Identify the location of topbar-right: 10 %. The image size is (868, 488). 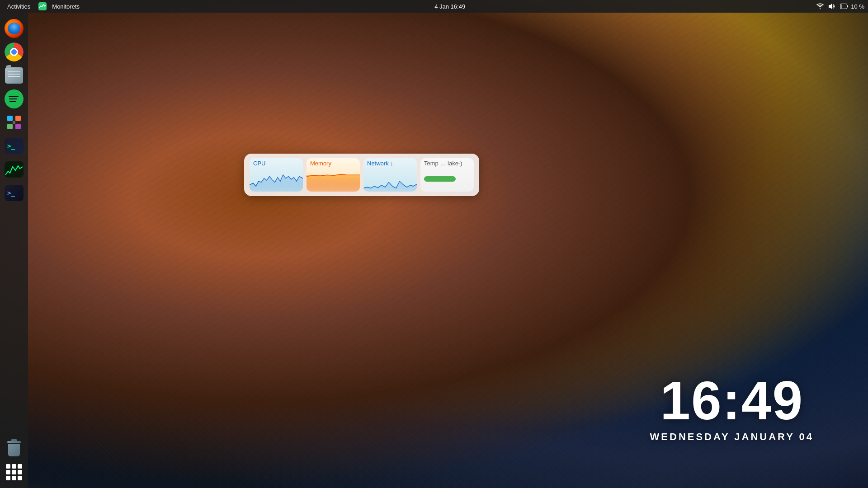
(840, 6).